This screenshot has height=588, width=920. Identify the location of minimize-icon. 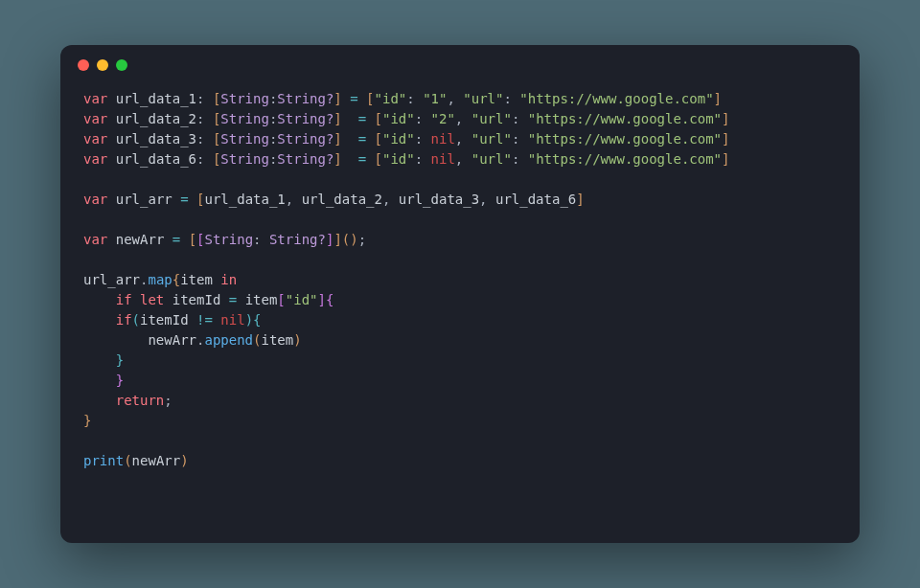
(103, 65).